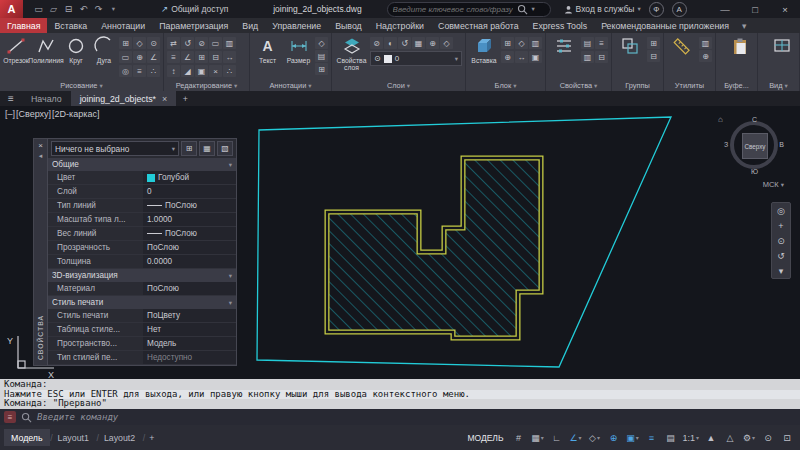 This screenshot has width=800, height=450. What do you see at coordinates (154, 71) in the screenshot?
I see `draw-tool-icon: ∴` at bounding box center [154, 71].